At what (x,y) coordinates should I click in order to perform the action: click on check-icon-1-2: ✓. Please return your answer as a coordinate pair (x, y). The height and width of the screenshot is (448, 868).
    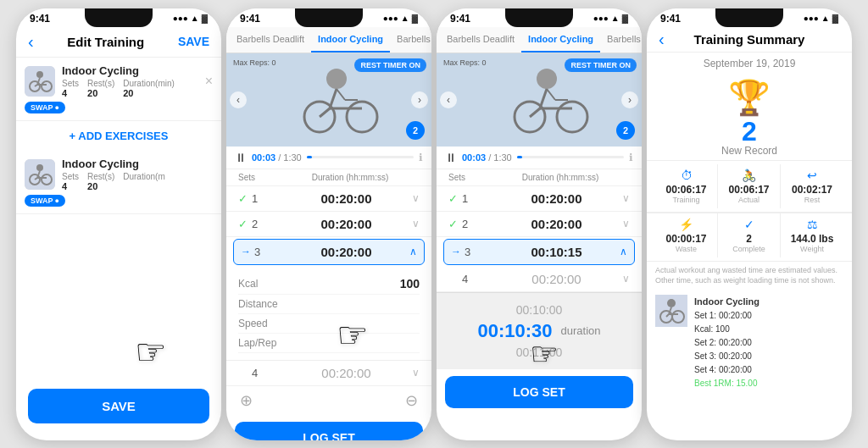
    Looking at the image, I should click on (245, 198).